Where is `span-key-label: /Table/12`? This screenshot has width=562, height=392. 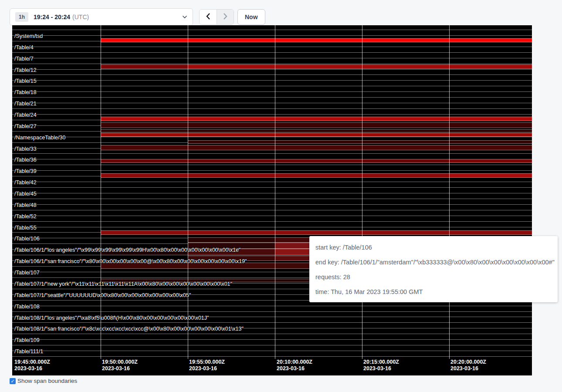 span-key-label: /Table/12 is located at coordinates (25, 70).